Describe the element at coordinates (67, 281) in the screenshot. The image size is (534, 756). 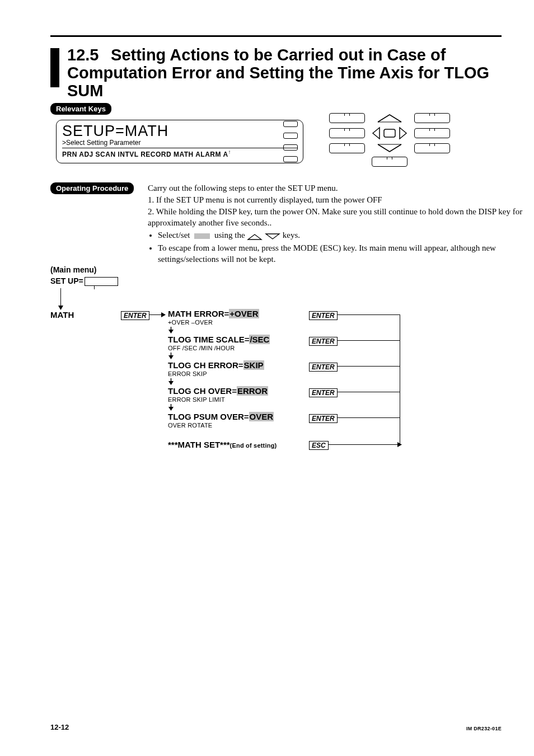
I see `setup-text: SET UP=` at that location.